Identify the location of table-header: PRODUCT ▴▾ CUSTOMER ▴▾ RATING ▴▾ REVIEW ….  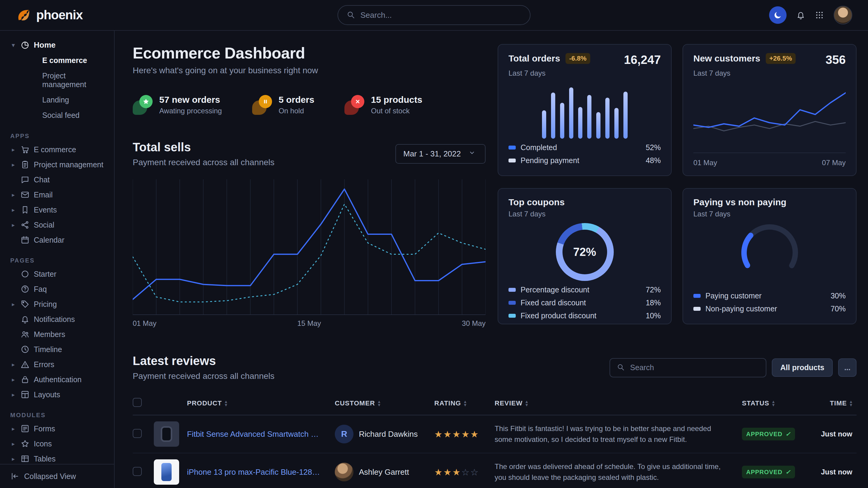
(495, 405).